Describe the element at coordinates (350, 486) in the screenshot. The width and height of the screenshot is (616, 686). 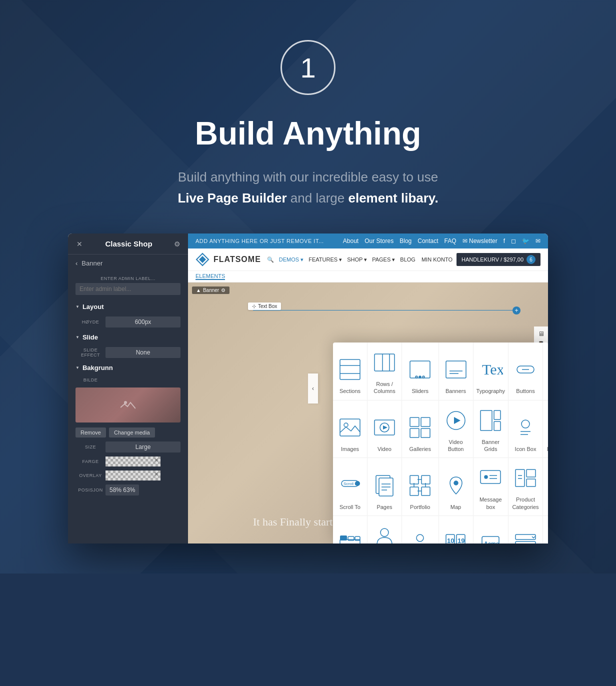
I see `scroll-to-icon: Scroll to` at that location.